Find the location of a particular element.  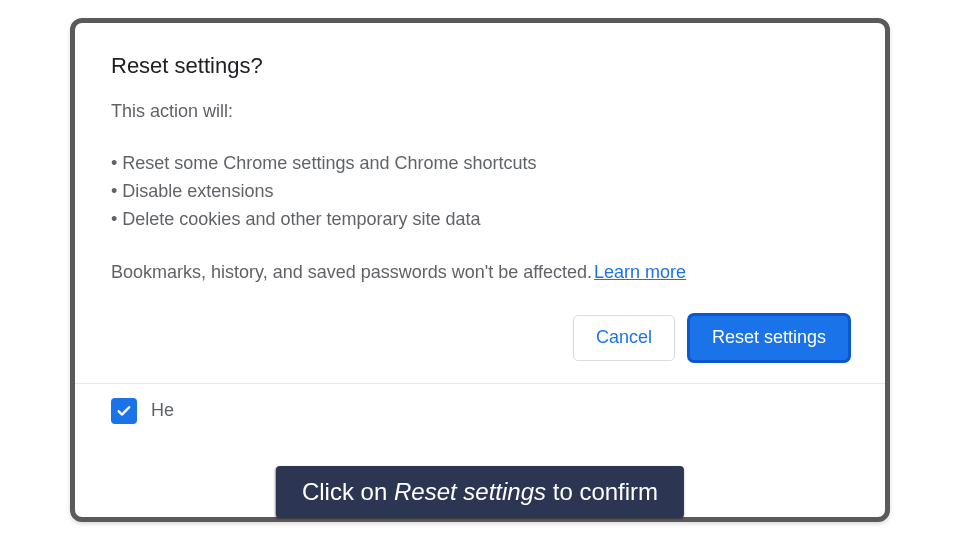

bullet-item: • Delete cookies and other temporary sit… is located at coordinates (480, 220).